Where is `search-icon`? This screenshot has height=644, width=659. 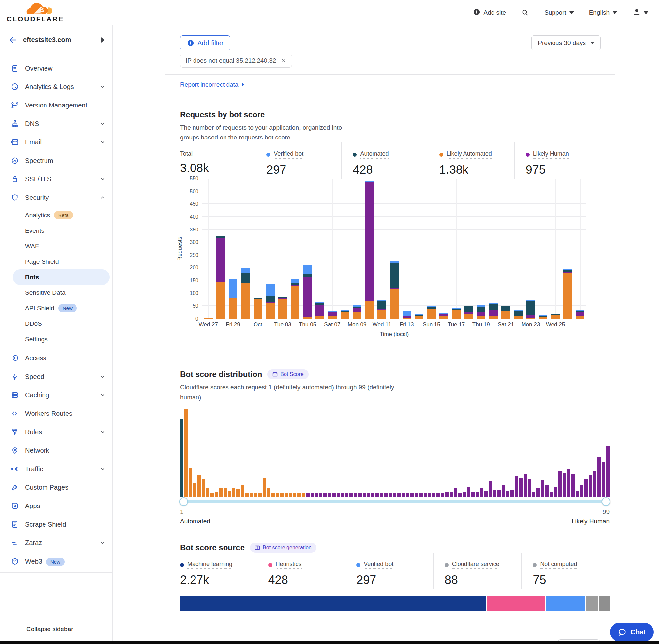
search-icon is located at coordinates (525, 13).